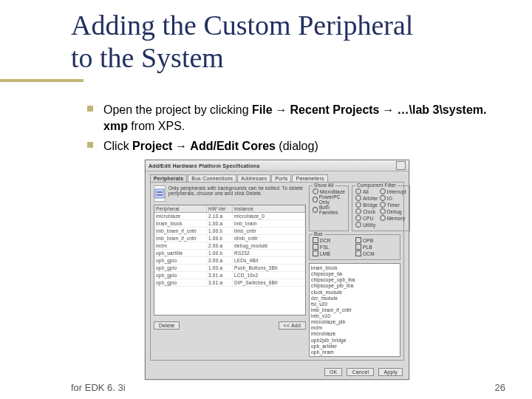  Describe the element at coordinates (230, 260) in the screenshot. I see `peripheral-table: Peripheral HW Ver Instance microblaze2.1…` at that location.